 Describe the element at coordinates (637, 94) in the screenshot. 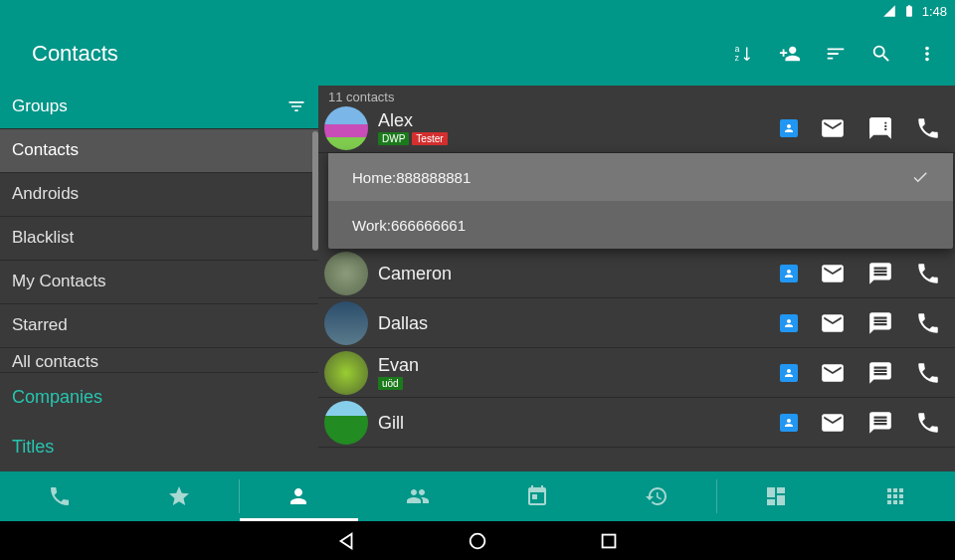

I see `contact-count: 11 contacts` at that location.